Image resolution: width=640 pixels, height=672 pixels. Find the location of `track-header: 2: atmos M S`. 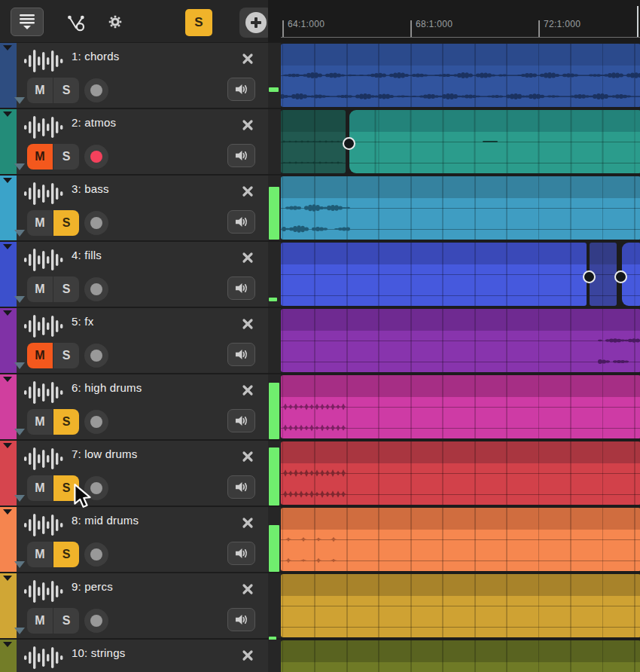

track-header: 2: atmos M S is located at coordinates (134, 142).